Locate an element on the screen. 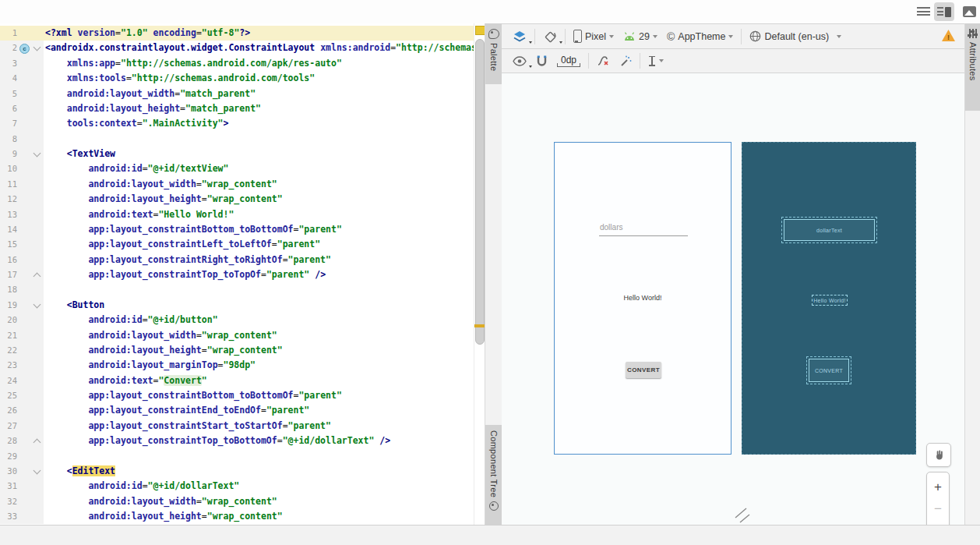 This screenshot has height=545, width=980. code-line: 3 xmlns:app="http://schemas.android.com/… is located at coordinates (237, 64).